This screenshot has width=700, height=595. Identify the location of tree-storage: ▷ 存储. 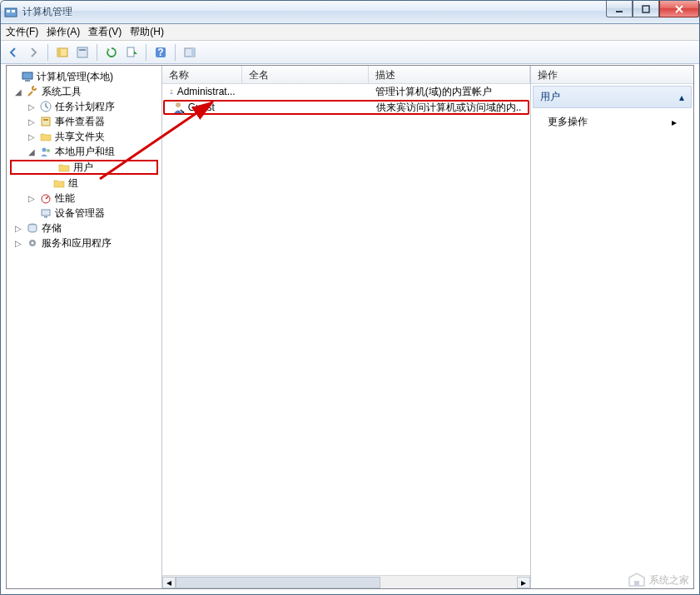
(84, 228).